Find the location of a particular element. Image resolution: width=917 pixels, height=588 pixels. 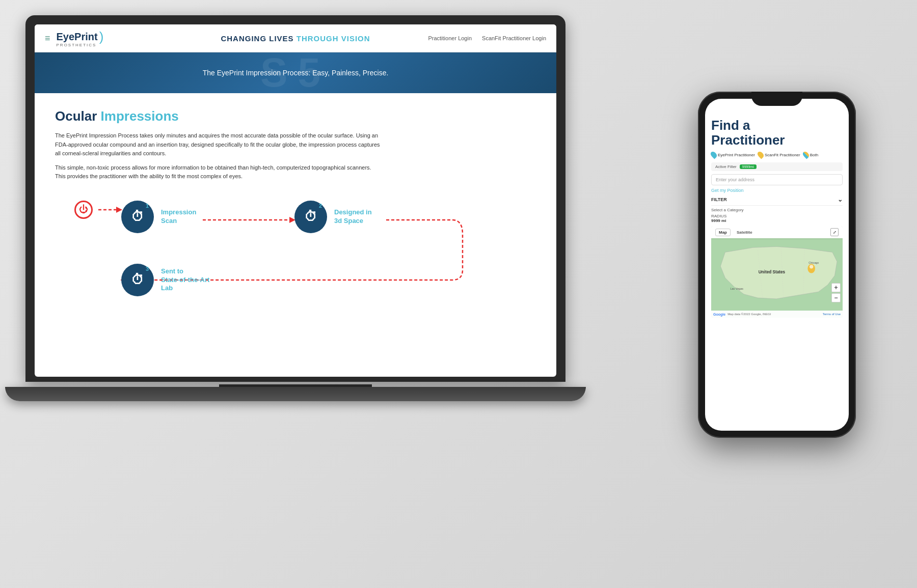

map-zoom-out-button: − is located at coordinates (836, 298).